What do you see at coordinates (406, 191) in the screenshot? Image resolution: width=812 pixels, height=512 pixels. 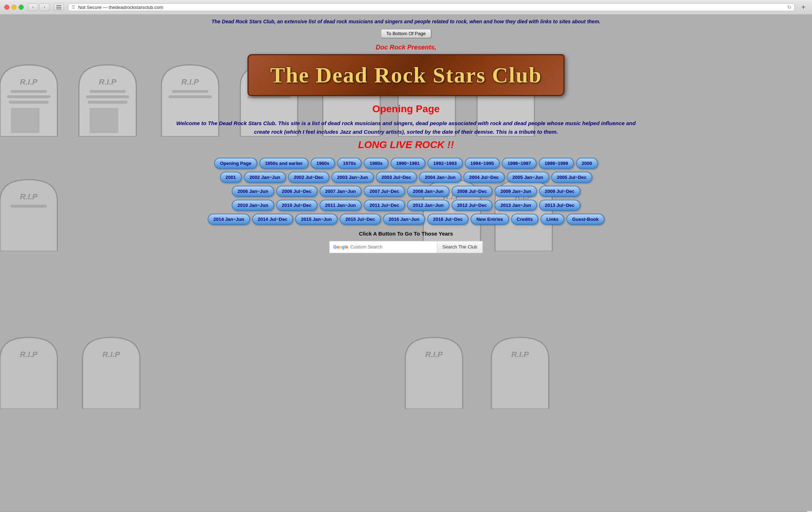 I see `nav-row-3: 2006 Jan~Jun 2006 Jul~Dec 2007 Jan~Jun 2…` at bounding box center [406, 191].